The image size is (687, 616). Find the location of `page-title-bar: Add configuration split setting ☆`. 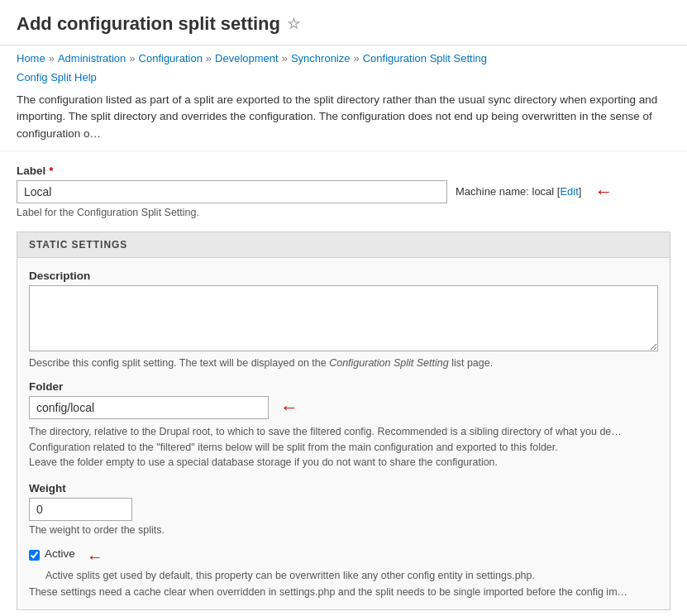

page-title-bar: Add configuration split setting ☆ is located at coordinates (344, 23).